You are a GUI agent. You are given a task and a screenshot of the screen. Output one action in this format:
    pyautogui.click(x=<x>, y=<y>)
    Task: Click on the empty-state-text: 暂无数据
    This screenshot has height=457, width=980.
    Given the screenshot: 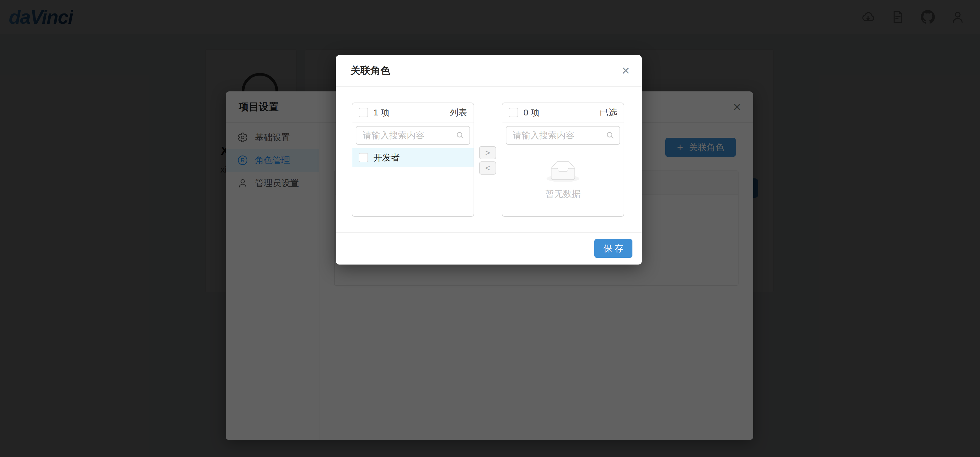 What is the action you would take?
    pyautogui.click(x=563, y=194)
    